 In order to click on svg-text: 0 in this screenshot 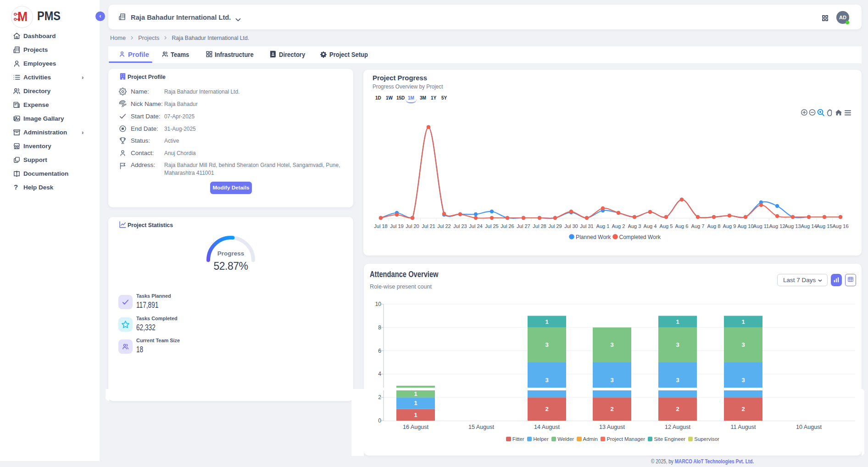, I will do `click(380, 421)`.